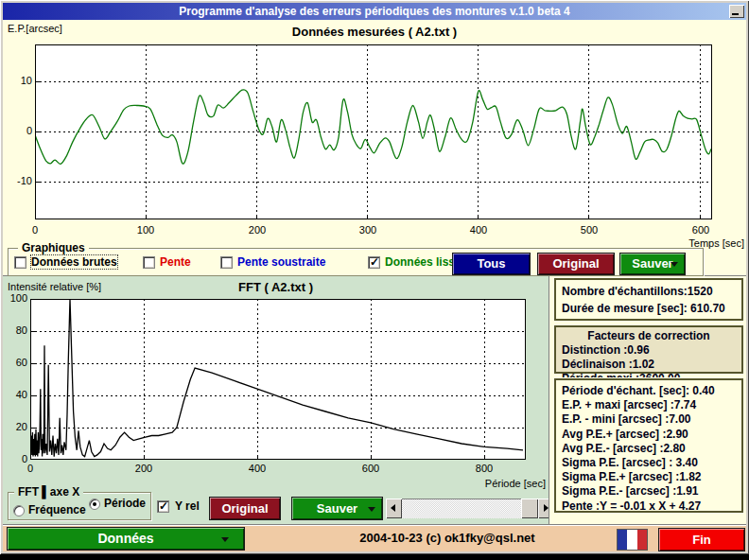  Describe the element at coordinates (736, 14) in the screenshot. I see `minimize-icon` at that location.